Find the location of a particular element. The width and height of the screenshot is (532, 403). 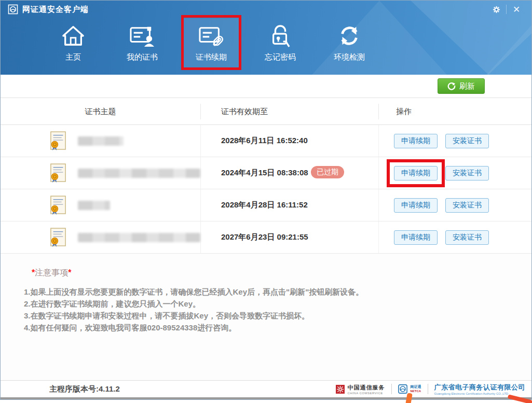

certificate-paperclip-icon is located at coordinates (211, 36).